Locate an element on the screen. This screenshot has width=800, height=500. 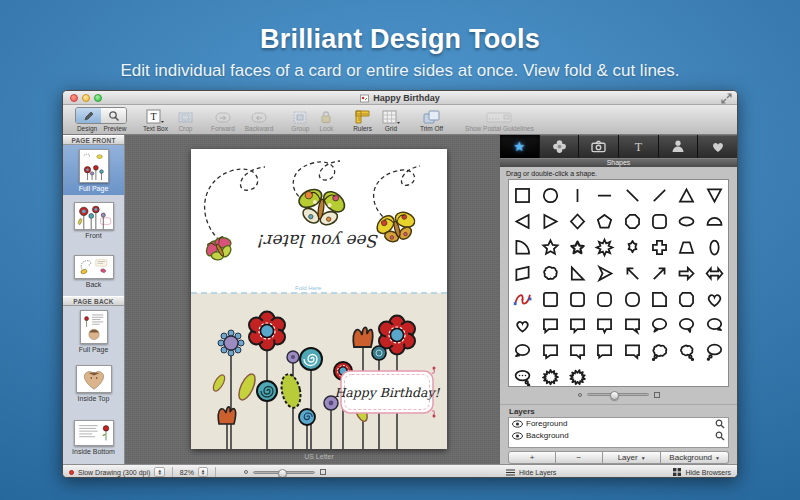
shape-quad is located at coordinates (522, 273).